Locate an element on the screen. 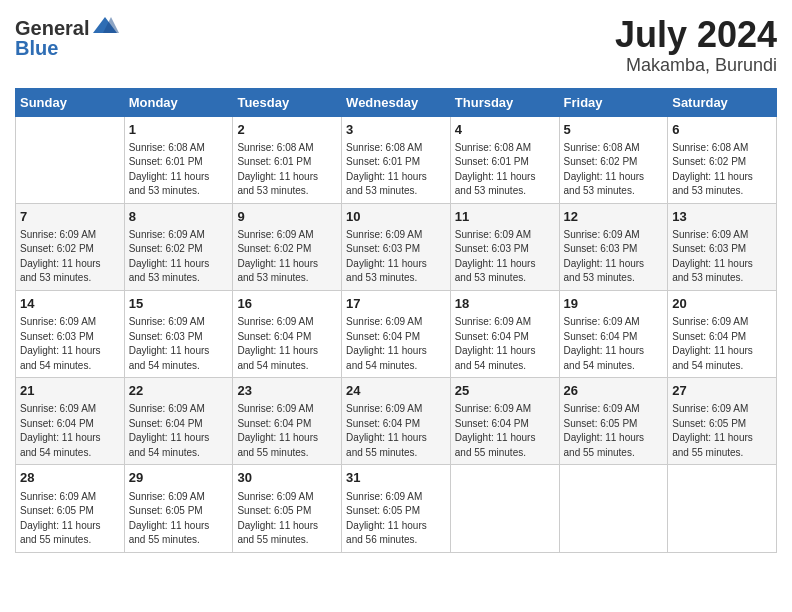 This screenshot has width=792, height=612. day-cell: 20Sunrise: 6:09 AM Sunset: 6:04 PM Dayli… is located at coordinates (722, 334).